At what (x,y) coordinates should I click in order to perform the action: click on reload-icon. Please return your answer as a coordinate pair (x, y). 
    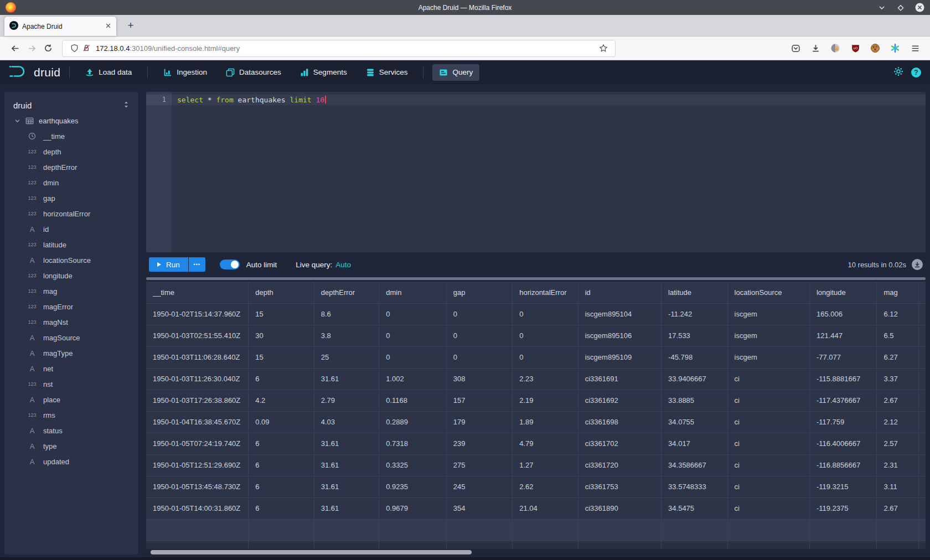
    Looking at the image, I should click on (48, 48).